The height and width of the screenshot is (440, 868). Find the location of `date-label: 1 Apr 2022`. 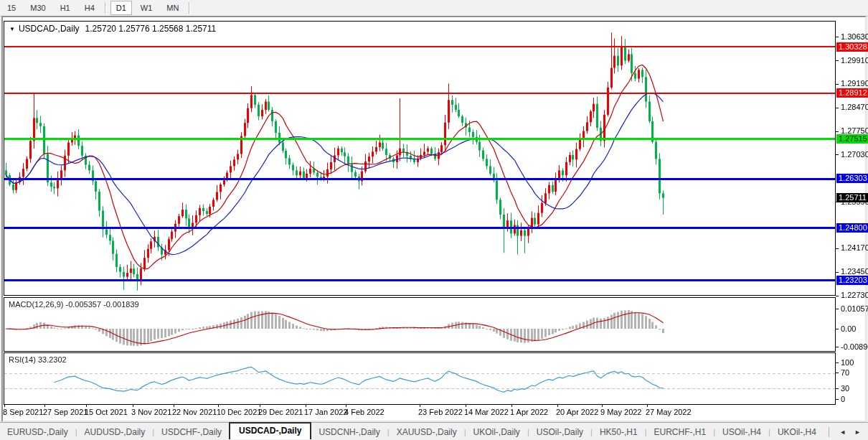

date-label: 1 Apr 2022 is located at coordinates (529, 412).